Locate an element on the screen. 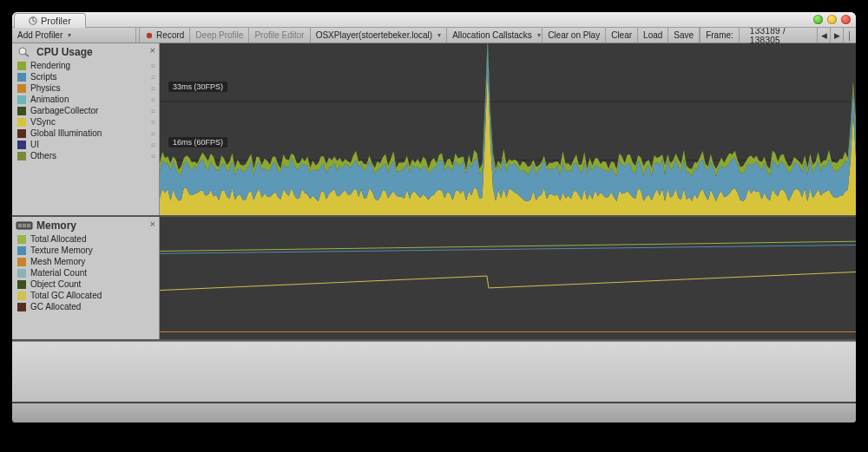  legend-item: Others≡ is located at coordinates (85, 156).